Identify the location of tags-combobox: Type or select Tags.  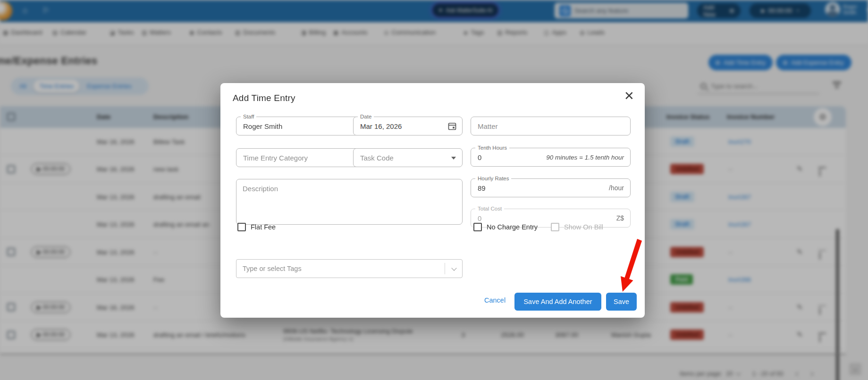
(349, 269).